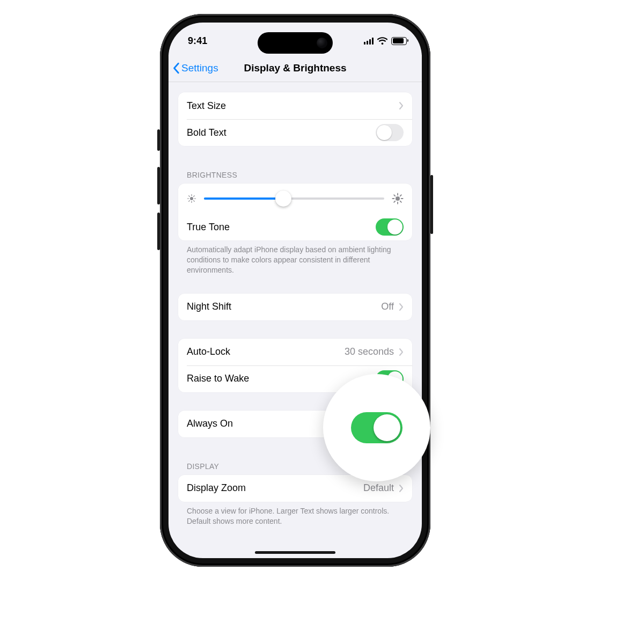  What do you see at coordinates (295, 68) in the screenshot?
I see `nav-bar: Settings Display & Brightness` at bounding box center [295, 68].